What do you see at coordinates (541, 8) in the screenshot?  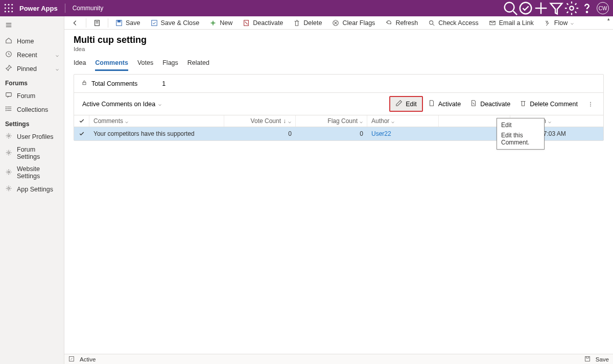 I see `add-icon` at bounding box center [541, 8].